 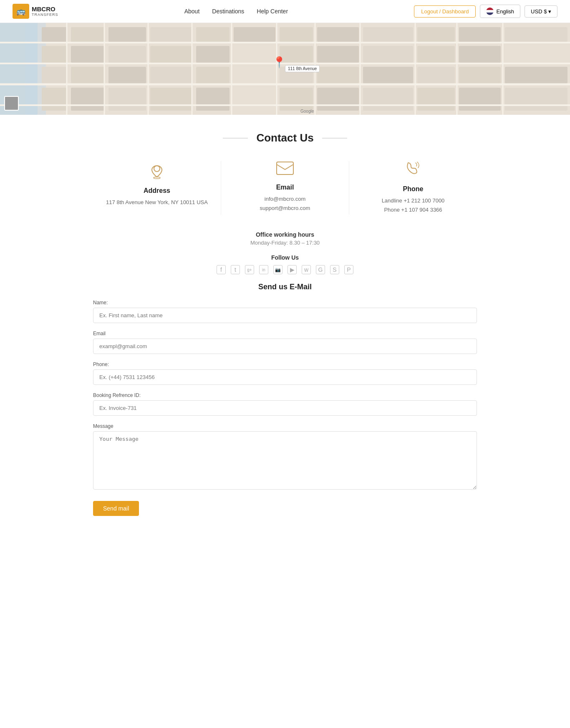 What do you see at coordinates (285, 460) in the screenshot?
I see `message-textarea` at bounding box center [285, 460].